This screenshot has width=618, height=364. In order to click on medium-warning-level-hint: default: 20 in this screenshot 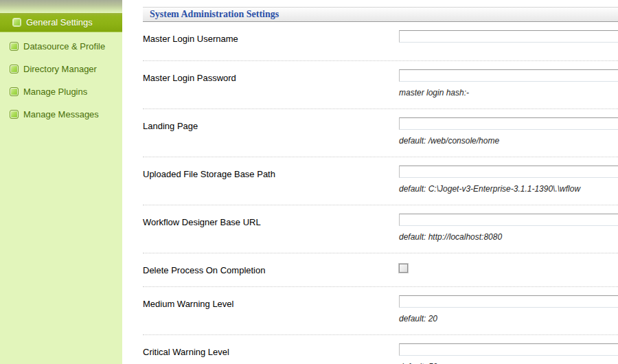, I will do `click(508, 319)`.